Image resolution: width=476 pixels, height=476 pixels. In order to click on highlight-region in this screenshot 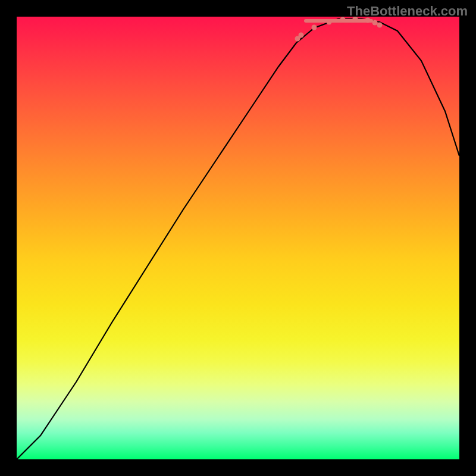, I will do `click(339, 29)`.